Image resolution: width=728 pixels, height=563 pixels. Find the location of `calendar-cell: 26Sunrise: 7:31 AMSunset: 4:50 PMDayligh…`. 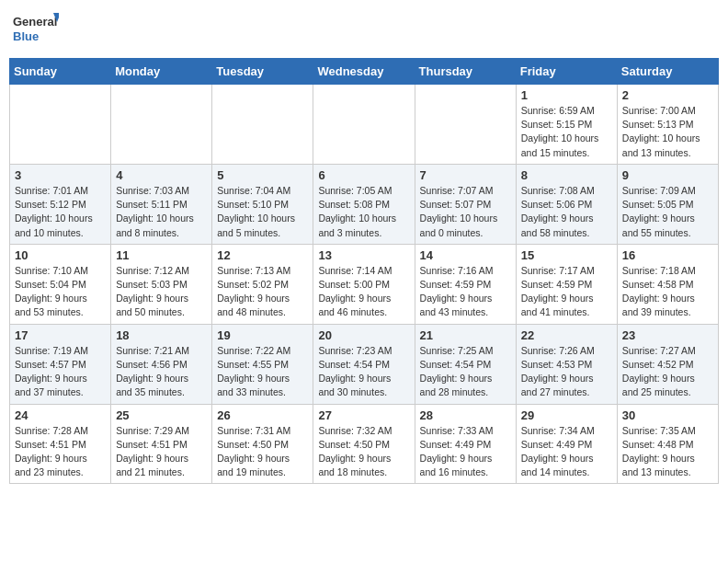

calendar-cell: 26Sunrise: 7:31 AMSunset: 4:50 PMDayligh… is located at coordinates (263, 443).